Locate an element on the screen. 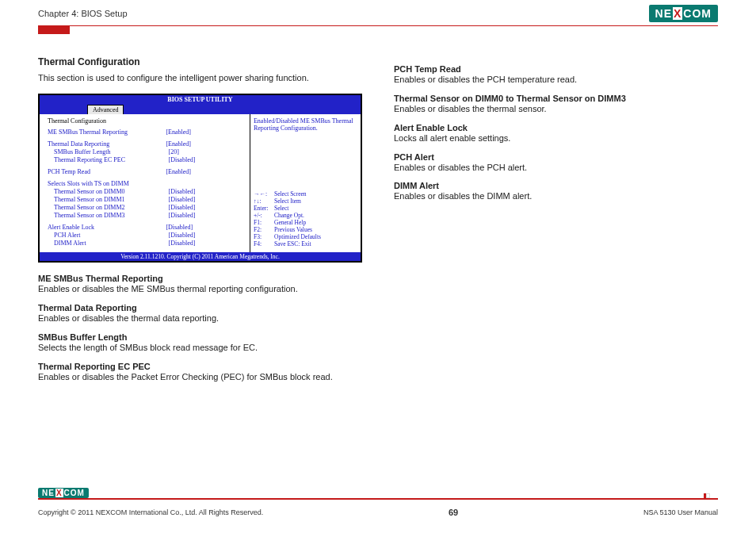 This screenshot has width=756, height=533. item-title: Thermal Reporting EC PEC is located at coordinates (200, 366).